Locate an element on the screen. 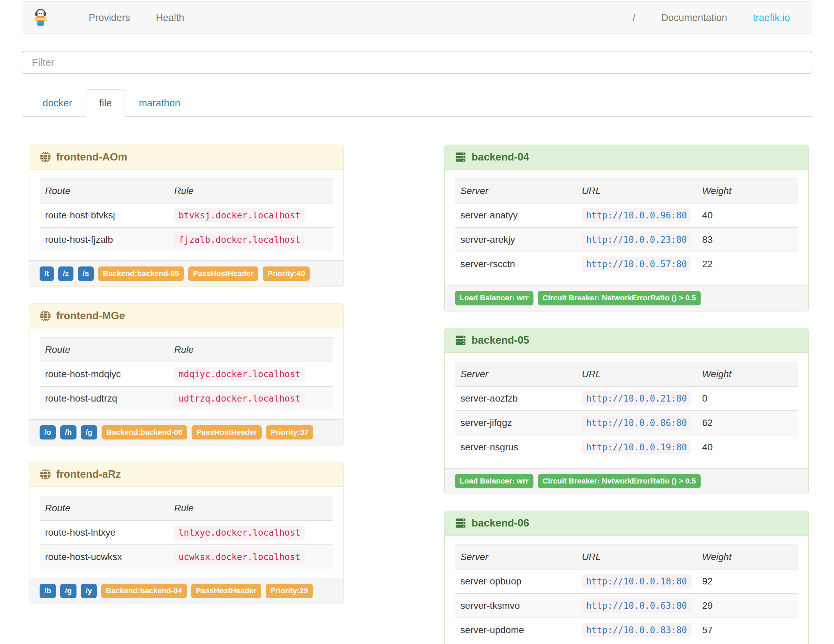 The image size is (834, 644). route-name: route-host-fjzalb is located at coordinates (104, 240).